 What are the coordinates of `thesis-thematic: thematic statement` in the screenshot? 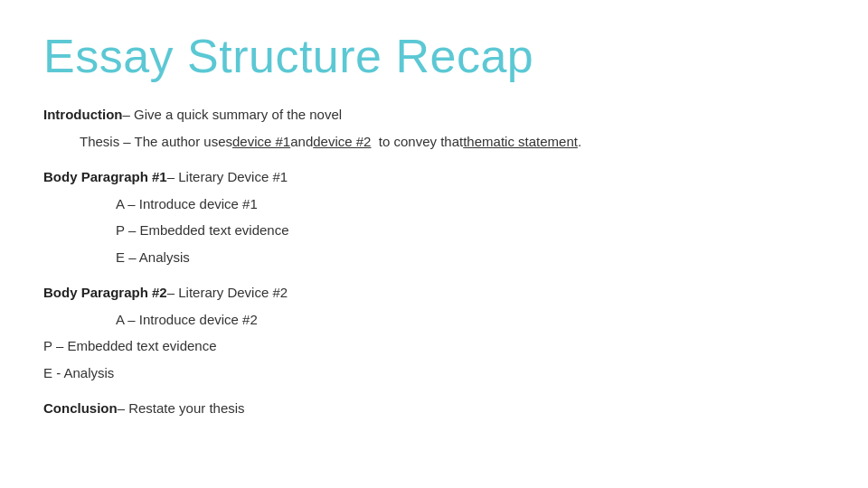 It's located at (521, 142).